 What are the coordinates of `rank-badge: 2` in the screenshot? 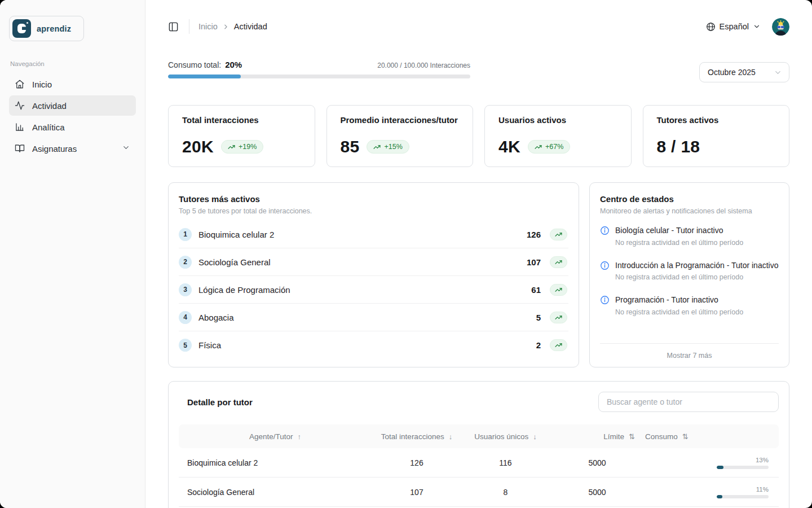 It's located at (185, 262).